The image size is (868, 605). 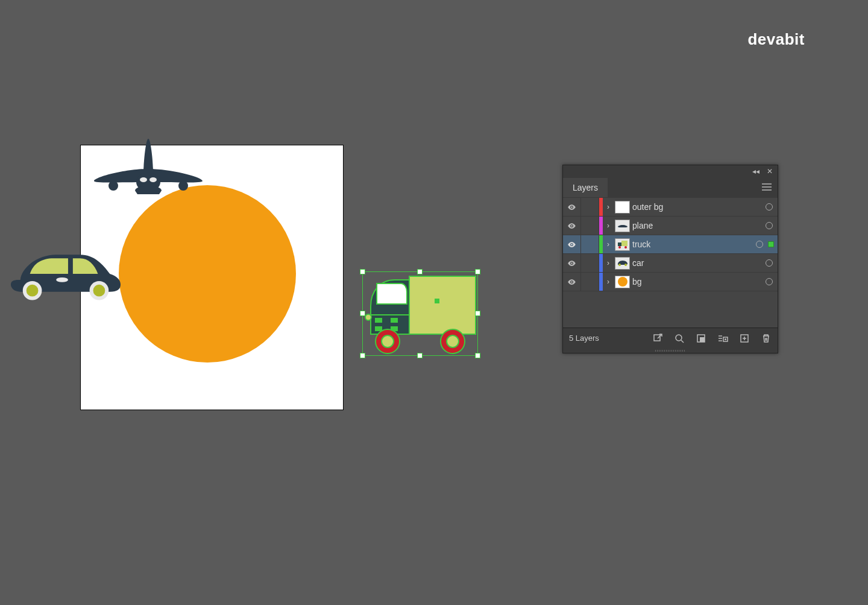 What do you see at coordinates (670, 171) in the screenshot?
I see `panel-titlebar: ◂◂ ✕` at bounding box center [670, 171].